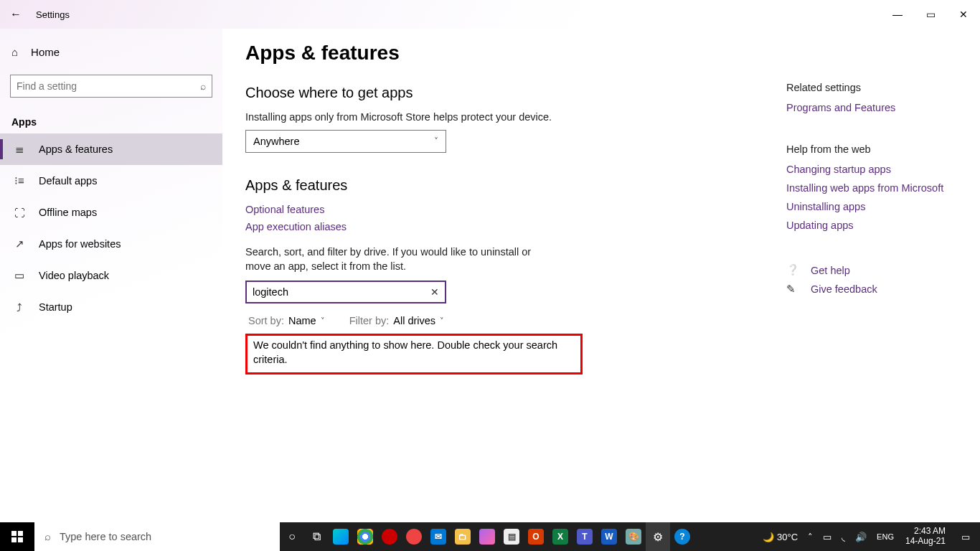 Image resolution: width=980 pixels, height=551 pixels. What do you see at coordinates (793, 289) in the screenshot?
I see `feedback-icon: ✎` at bounding box center [793, 289].